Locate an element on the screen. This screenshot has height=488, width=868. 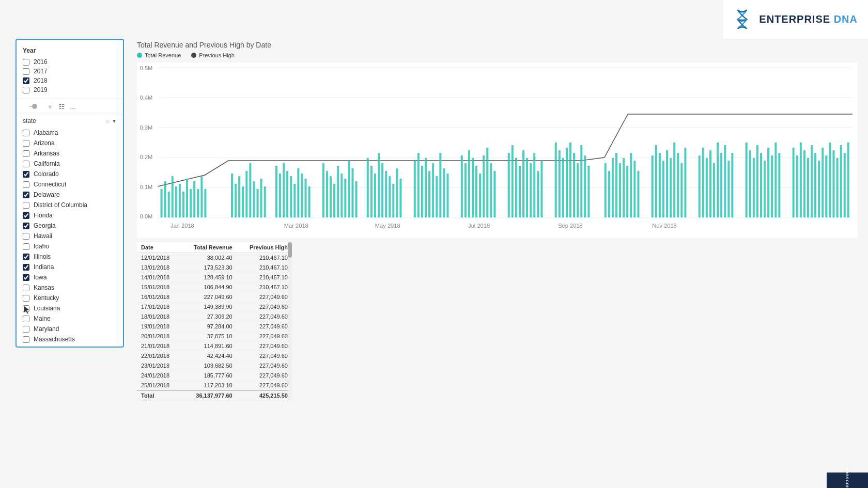
state-item: Kentucky is located at coordinates (70, 298).